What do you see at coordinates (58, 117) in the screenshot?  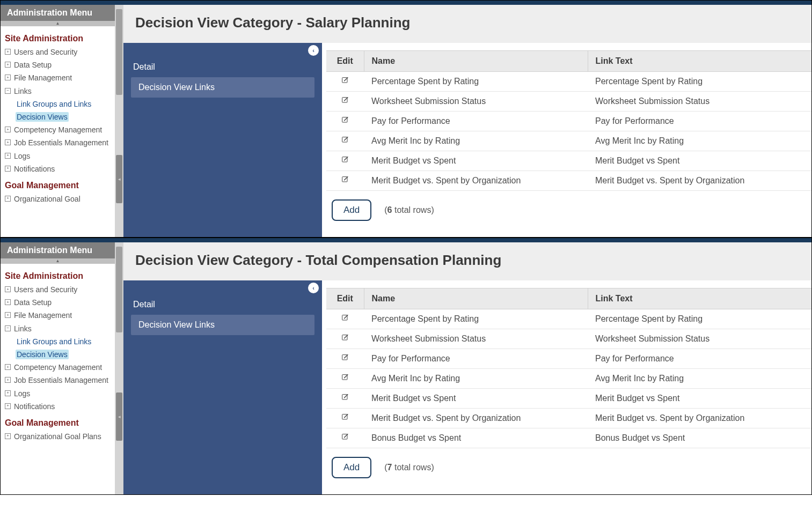 I see `sidebar: Administration Menu▲Site Administration+…` at bounding box center [58, 117].